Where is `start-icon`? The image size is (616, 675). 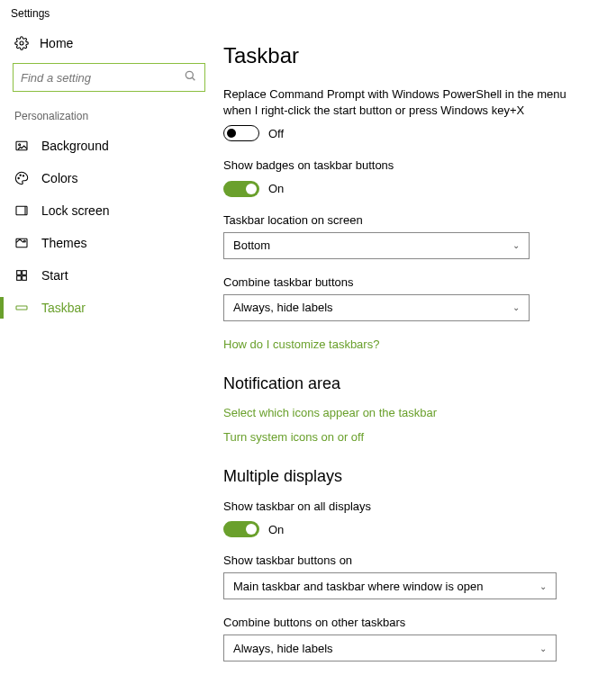
start-icon is located at coordinates (22, 275).